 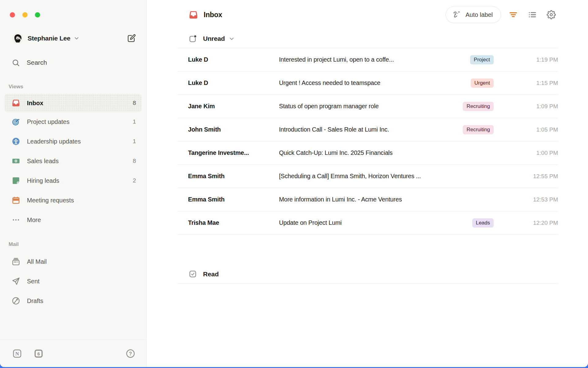 What do you see at coordinates (12, 15) in the screenshot?
I see `close-button` at bounding box center [12, 15].